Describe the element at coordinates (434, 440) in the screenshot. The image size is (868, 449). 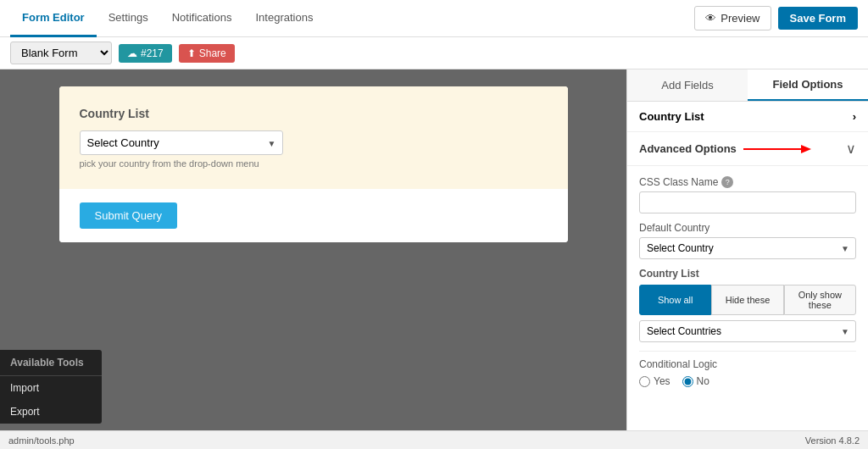
I see `status-bar: admin/tools.php Version 4.8.2` at that location.